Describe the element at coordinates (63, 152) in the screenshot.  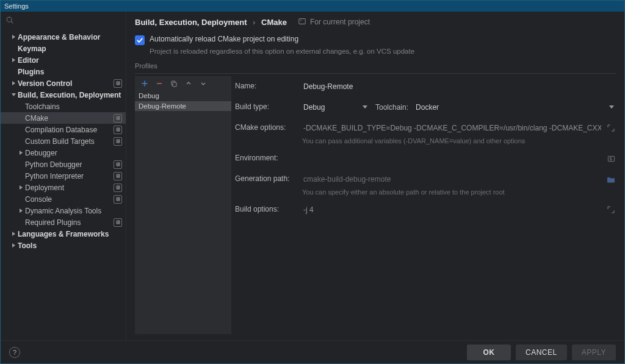
I see `sidebar-item: Debugger` at that location.